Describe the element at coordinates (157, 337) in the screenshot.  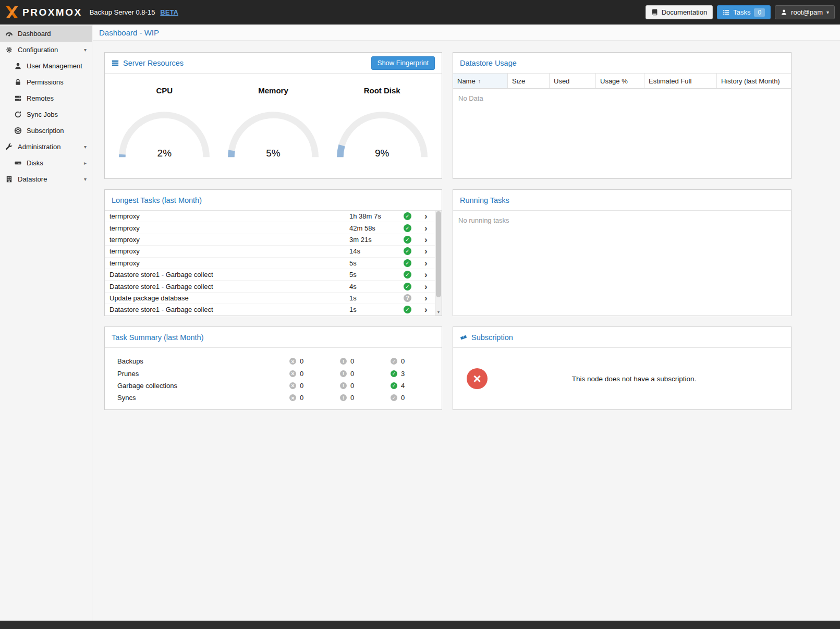
I see `panel-title: Task Summary (last Month)` at that location.